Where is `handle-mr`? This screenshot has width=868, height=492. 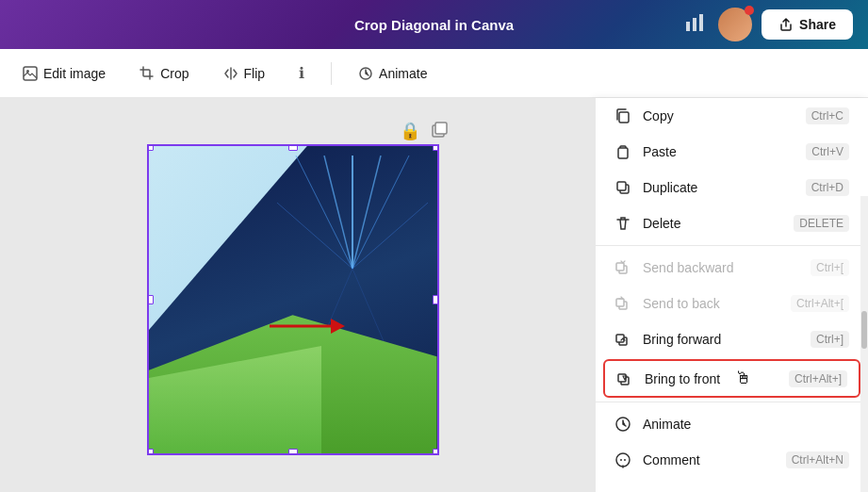
handle-mr is located at coordinates (435, 300).